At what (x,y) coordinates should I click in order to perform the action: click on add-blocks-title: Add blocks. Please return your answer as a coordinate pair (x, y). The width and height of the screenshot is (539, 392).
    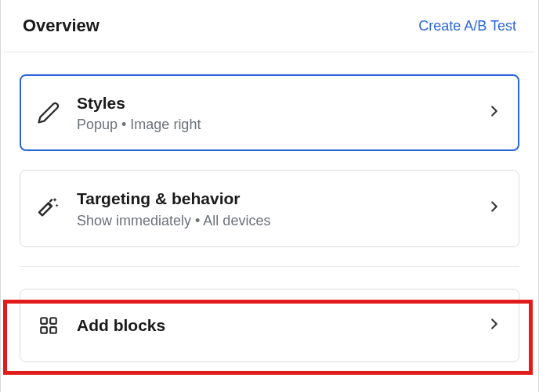
    Looking at the image, I should click on (281, 325).